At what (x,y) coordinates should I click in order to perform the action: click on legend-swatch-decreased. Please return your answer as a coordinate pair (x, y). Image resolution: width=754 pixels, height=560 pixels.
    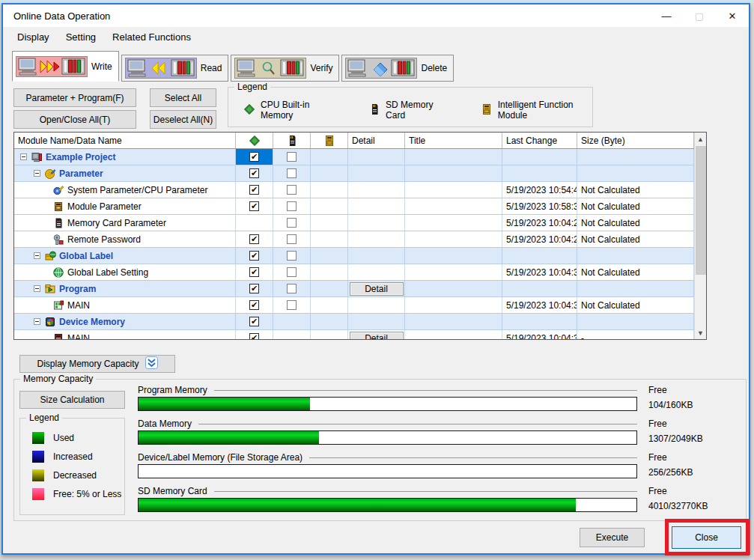
    Looking at the image, I should click on (38, 475).